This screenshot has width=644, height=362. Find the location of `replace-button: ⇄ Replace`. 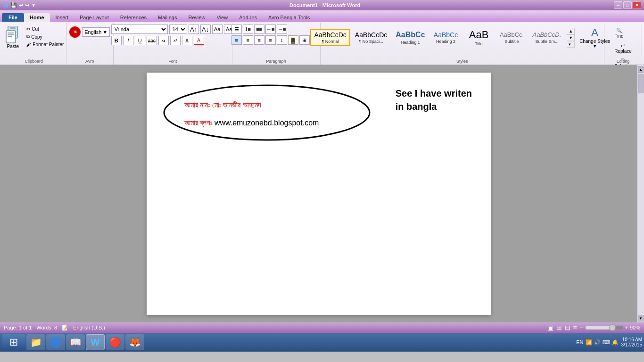

replace-button: ⇄ Replace is located at coordinates (623, 48).